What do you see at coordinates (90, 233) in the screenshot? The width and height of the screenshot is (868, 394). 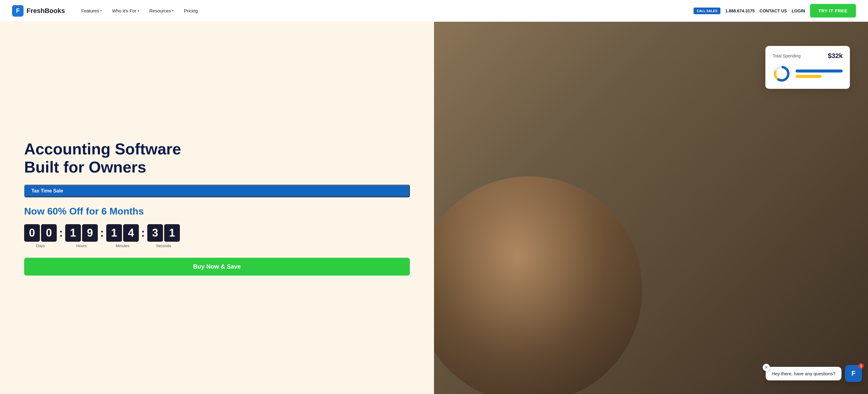 I see `hours-digit-1: 9` at bounding box center [90, 233].